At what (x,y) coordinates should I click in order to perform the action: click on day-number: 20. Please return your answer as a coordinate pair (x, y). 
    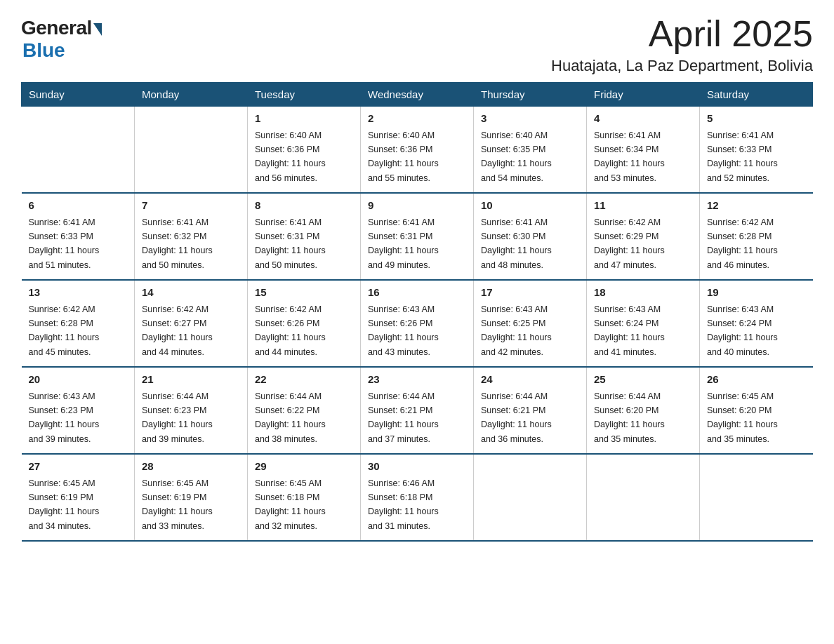
    Looking at the image, I should click on (79, 380).